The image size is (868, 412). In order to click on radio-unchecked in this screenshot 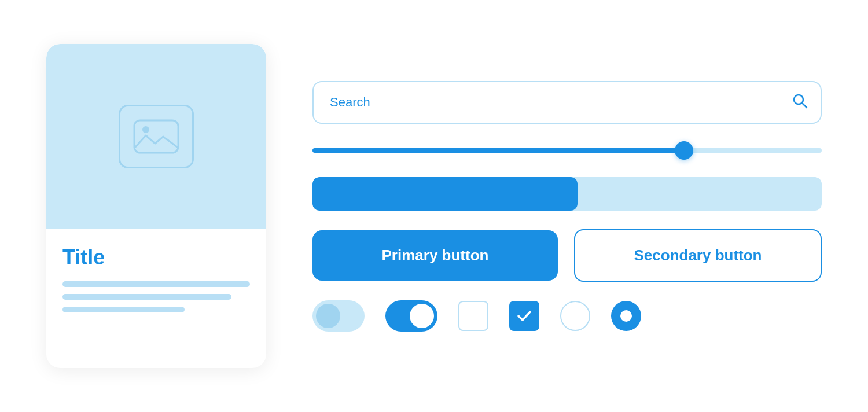, I will do `click(575, 316)`.